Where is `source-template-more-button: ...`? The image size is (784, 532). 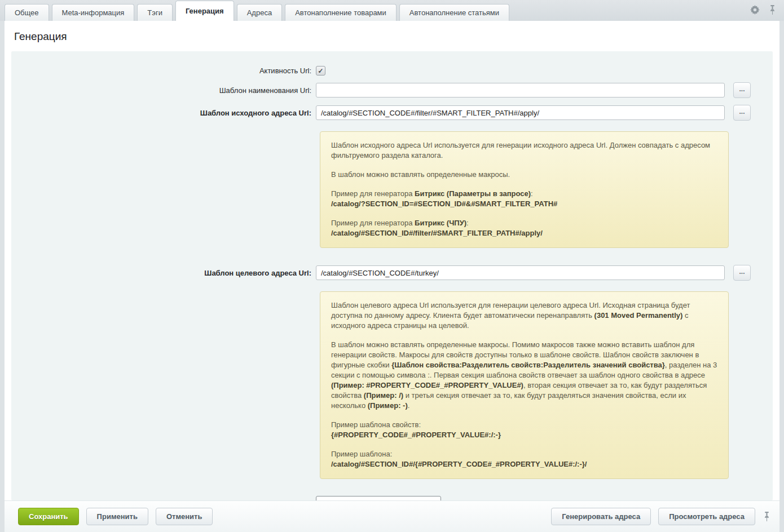 source-template-more-button: ... is located at coordinates (742, 113).